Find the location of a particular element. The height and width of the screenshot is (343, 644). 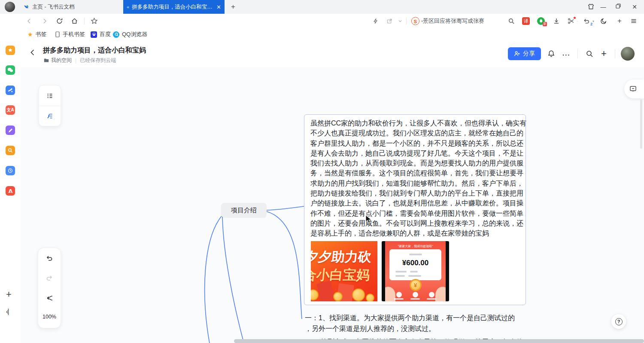

search-icon is located at coordinates (511, 21).